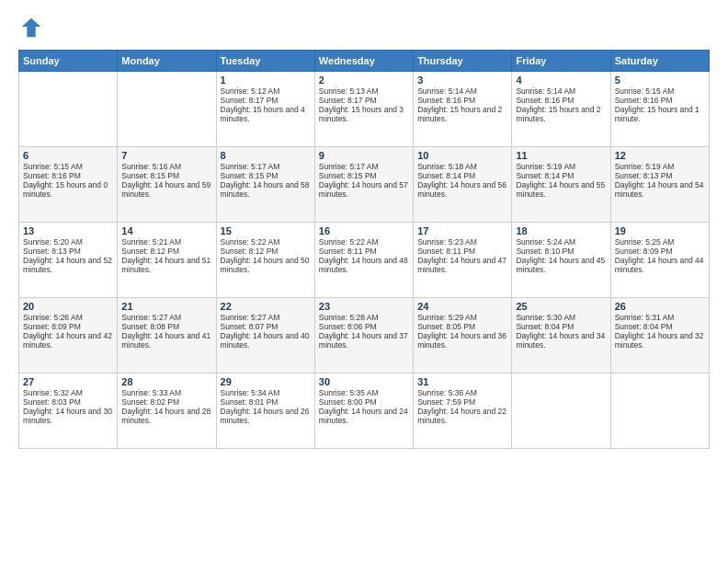  Describe the element at coordinates (660, 109) in the screenshot. I see `calendar-cell: 5 Sunrise: 5:15 AM Sunset: 8:16 PM Dayli…` at that location.